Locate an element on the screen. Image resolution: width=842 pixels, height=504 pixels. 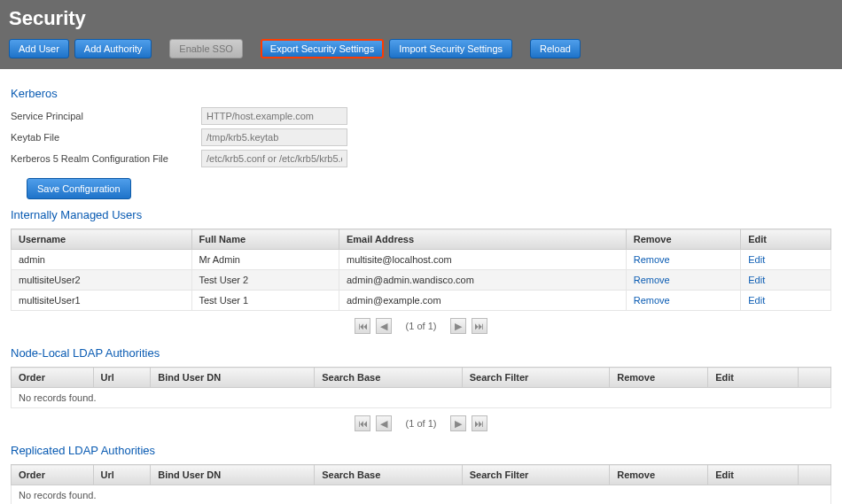
export-security-settings-button: Export Security Settings is located at coordinates (323, 49).